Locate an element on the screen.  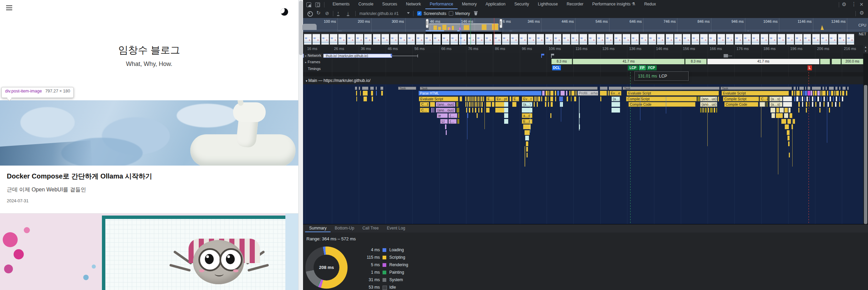
legend-value: 1 ms is located at coordinates (369, 272).